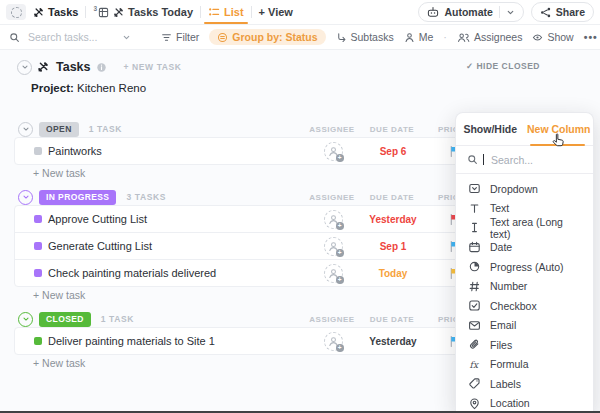 Image resolution: width=600 pixels, height=413 pixels. Describe the element at coordinates (222, 38) in the screenshot. I see `group-by-icon` at that location.